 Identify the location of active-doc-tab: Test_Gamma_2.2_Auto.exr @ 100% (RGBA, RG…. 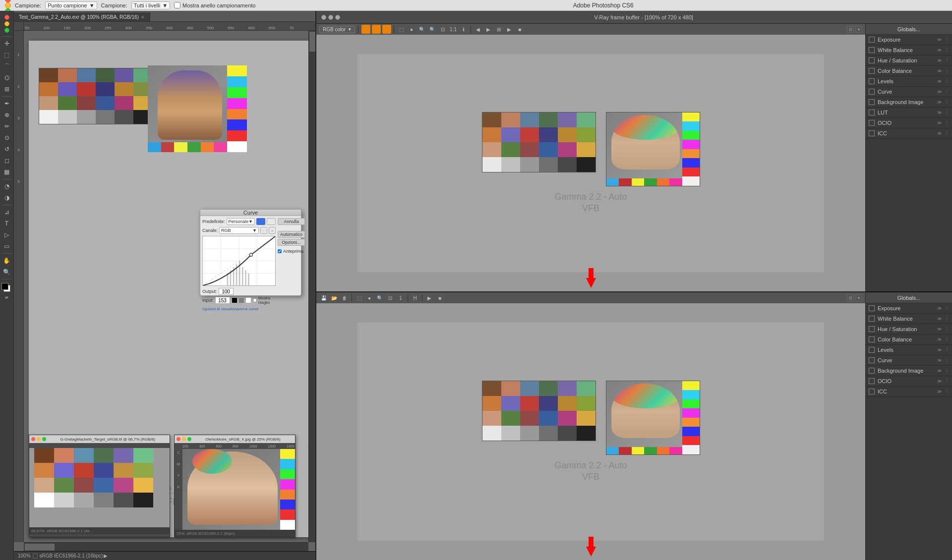
(82, 17).